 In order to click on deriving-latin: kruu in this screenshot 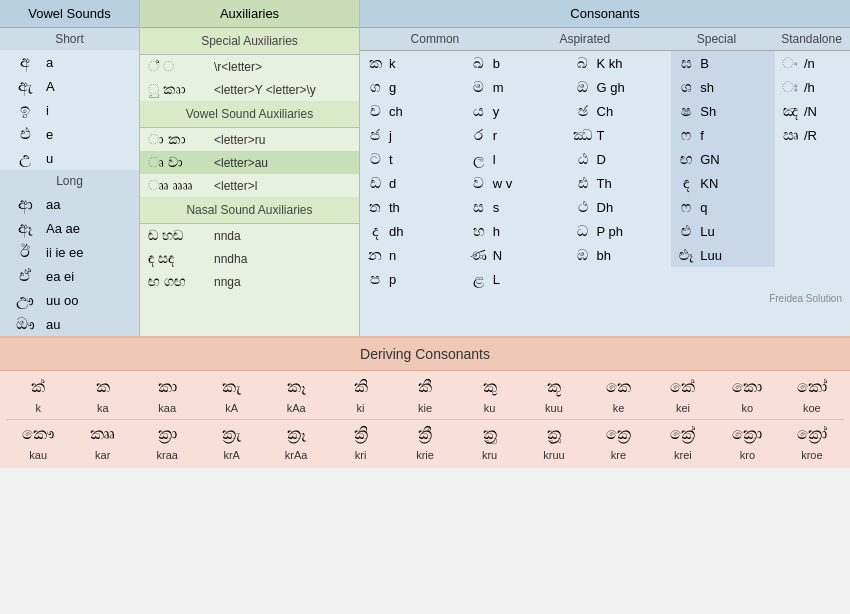, I will do `click(554, 455)`.